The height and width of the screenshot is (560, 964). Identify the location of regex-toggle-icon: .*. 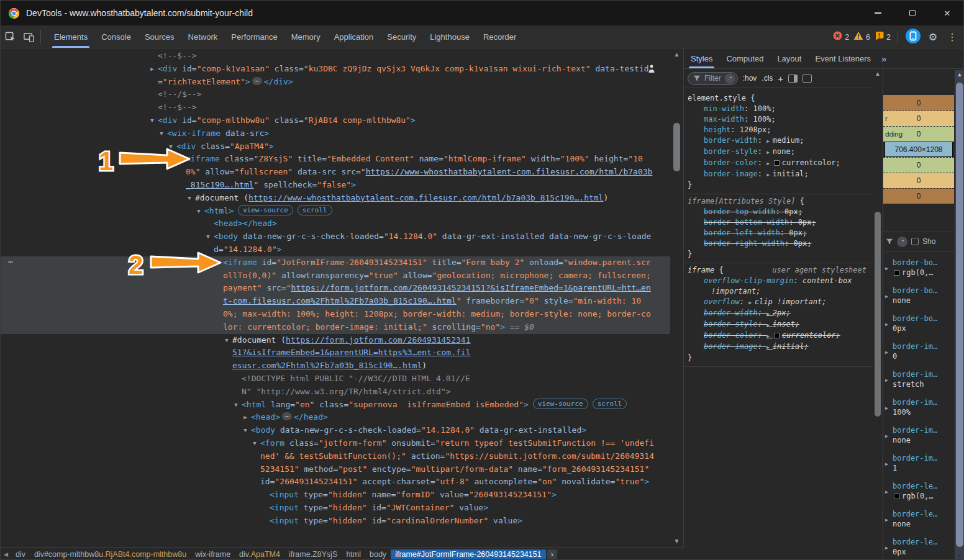
(730, 78).